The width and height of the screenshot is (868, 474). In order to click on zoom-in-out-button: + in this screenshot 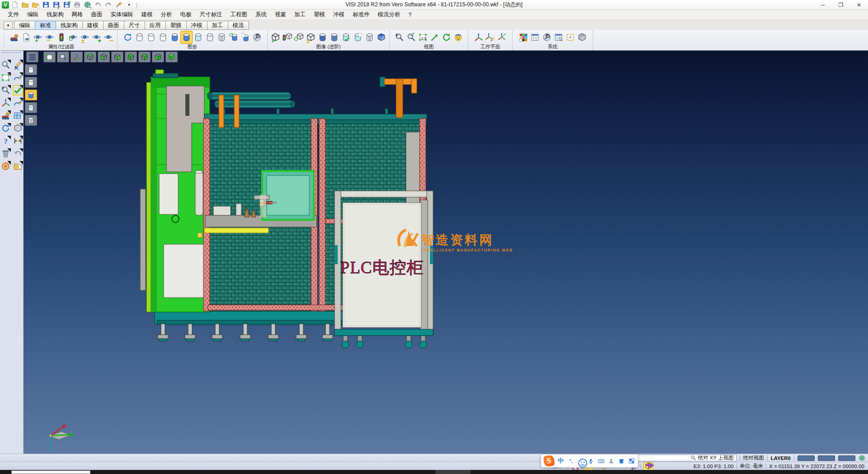, I will do `click(400, 37)`.